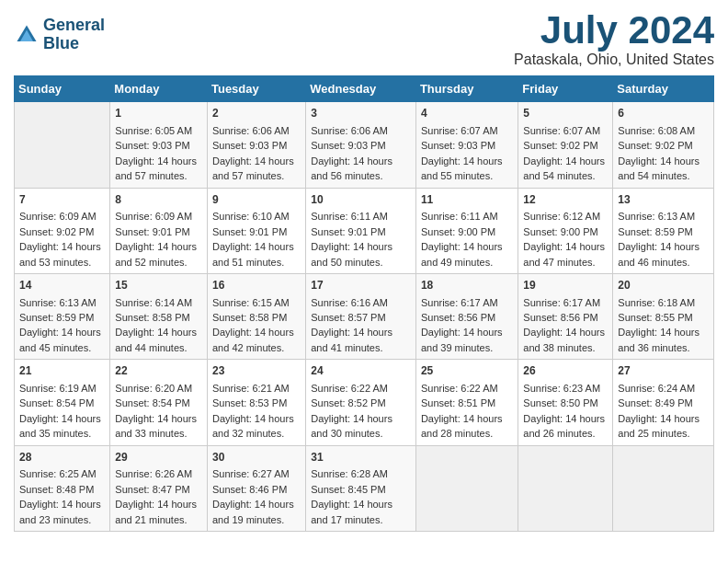  What do you see at coordinates (61, 339) in the screenshot?
I see `daylight-text: Daylight: 14 hours and 45 minutes.` at bounding box center [61, 339].